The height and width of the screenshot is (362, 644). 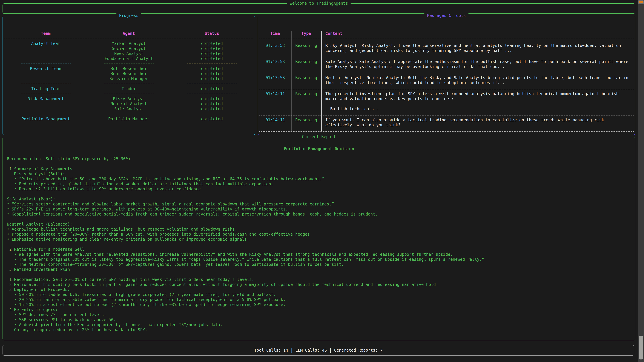 I want to click on report-line: • Propose a moderate trim (20–30%) rathe…, so click(x=319, y=234).